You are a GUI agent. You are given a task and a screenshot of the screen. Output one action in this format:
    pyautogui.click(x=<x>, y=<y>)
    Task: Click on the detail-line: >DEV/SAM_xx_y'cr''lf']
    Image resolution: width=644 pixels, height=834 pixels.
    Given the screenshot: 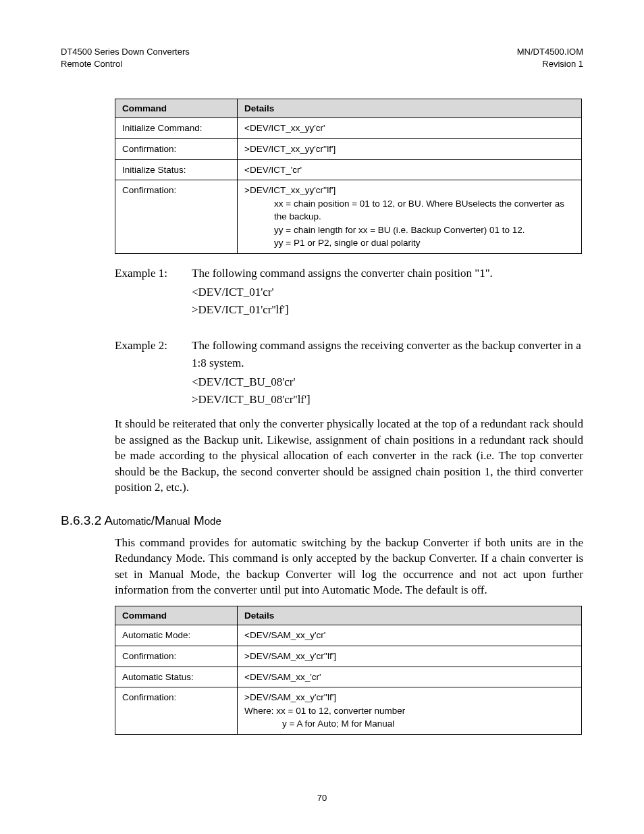 What is the action you would take?
    pyautogui.click(x=290, y=697)
    